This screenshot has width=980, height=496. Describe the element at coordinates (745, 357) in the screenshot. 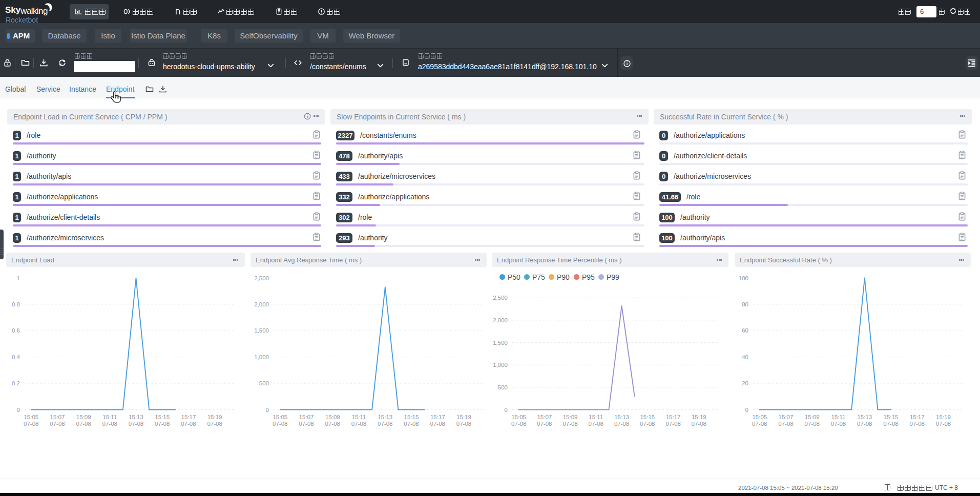

I see `svg-text: 40` at that location.